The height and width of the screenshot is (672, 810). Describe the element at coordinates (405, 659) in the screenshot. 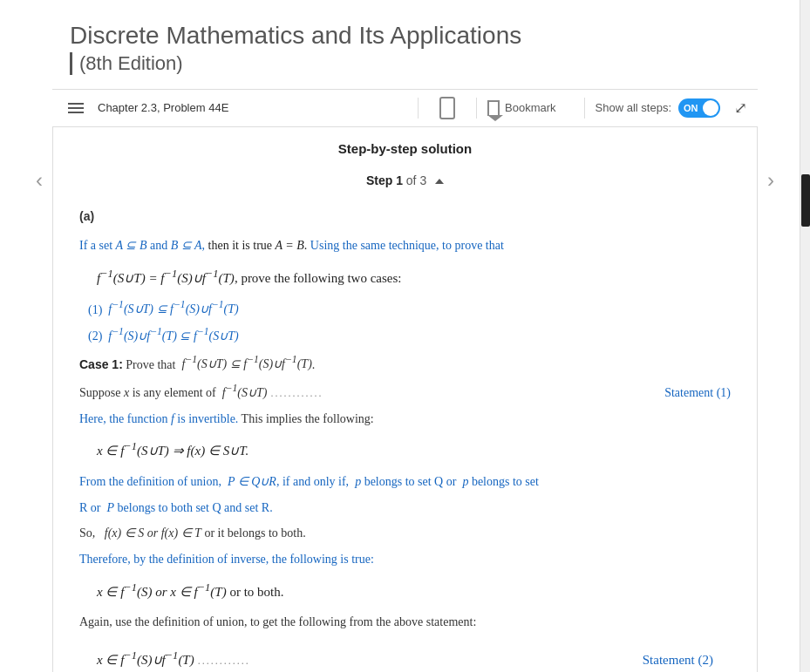

I see `conclusion-line: x ∈ f−1(S)∪f−1(T) ............ Statement…` at that location.